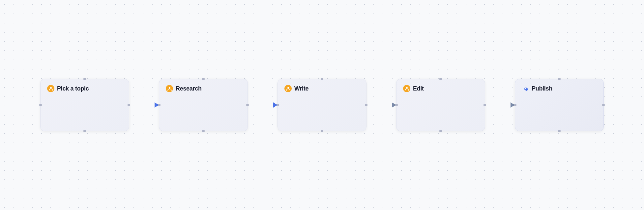 The width and height of the screenshot is (644, 210). Describe the element at coordinates (441, 105) in the screenshot. I see `node-edit: Edit` at that location.